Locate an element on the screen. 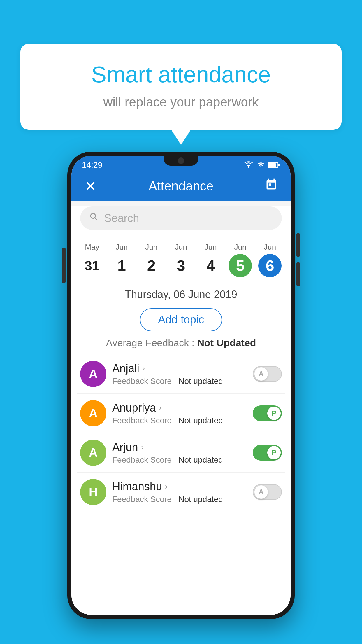  student-info: Anupriya › Feedback Score : Not updated is located at coordinates (180, 414).